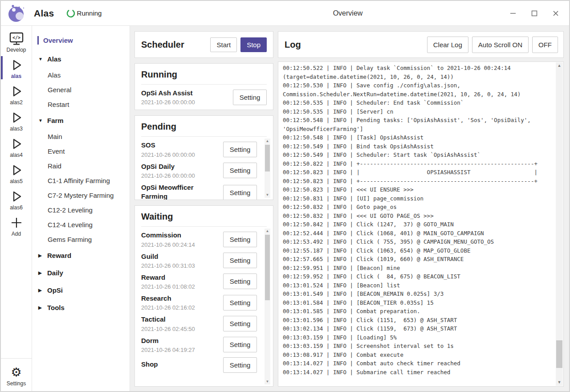  What do you see at coordinates (81, 240) in the screenshot?
I see `nav-item: Gems Farming` at bounding box center [81, 240].